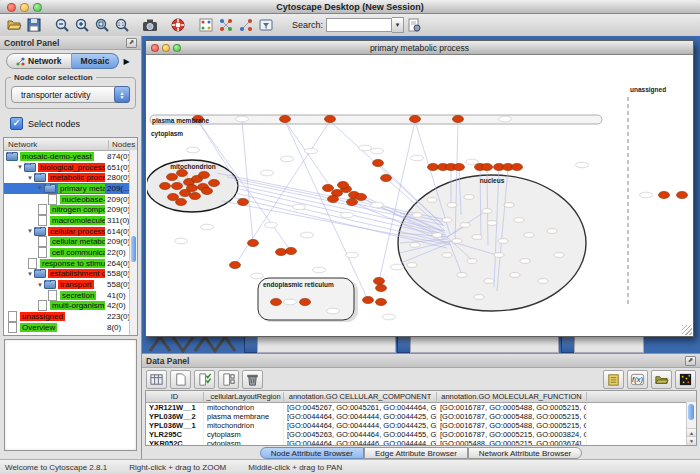 The width and height of the screenshot is (700, 474). I want to click on attribute-editor-icon, so click(614, 380).